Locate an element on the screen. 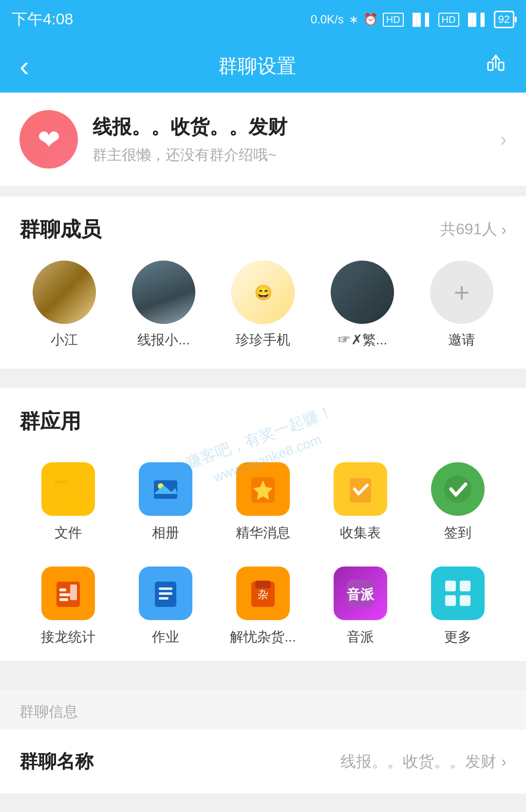 The height and width of the screenshot is (812, 526). highlight-app-icon is located at coordinates (263, 489).